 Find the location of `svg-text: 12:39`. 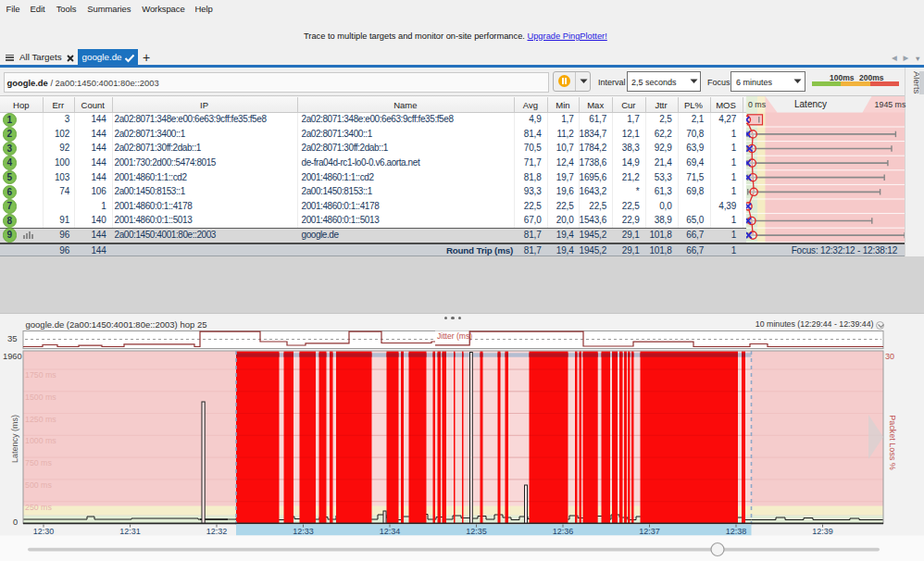

svg-text: 12:39 is located at coordinates (822, 531).